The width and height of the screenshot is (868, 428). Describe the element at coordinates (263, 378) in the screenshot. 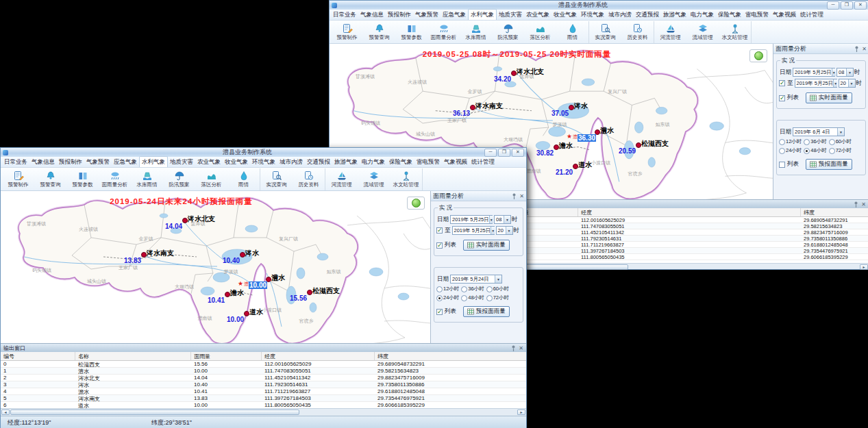

I see `table-row: 2 涔水北支 14.04 111.452105411342 29.8823475…` at that location.